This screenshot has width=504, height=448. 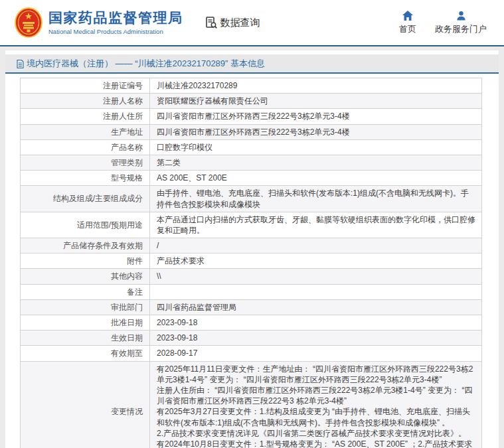 What do you see at coordinates (251, 353) in the screenshot?
I see `table-row: 有效期至 2028-09-17` at bounding box center [251, 353].